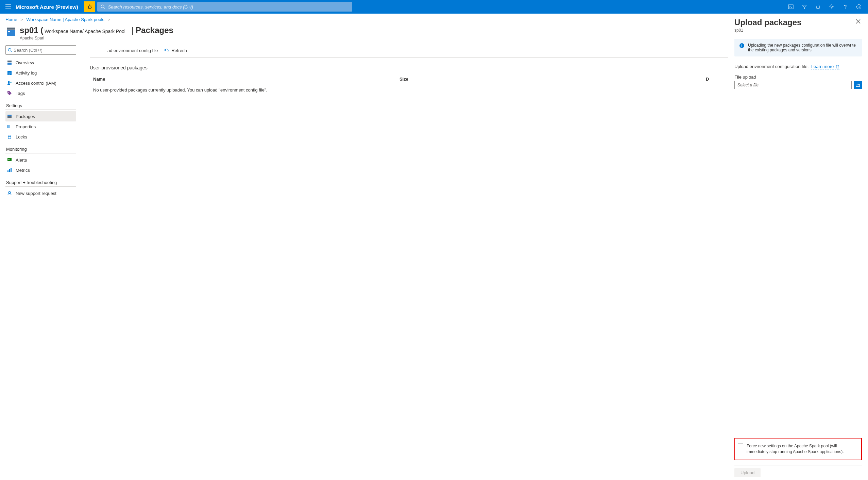 Image resolution: width=868 pixels, height=480 pixels. Describe the element at coordinates (832, 7) in the screenshot. I see `settings-icon` at that location.